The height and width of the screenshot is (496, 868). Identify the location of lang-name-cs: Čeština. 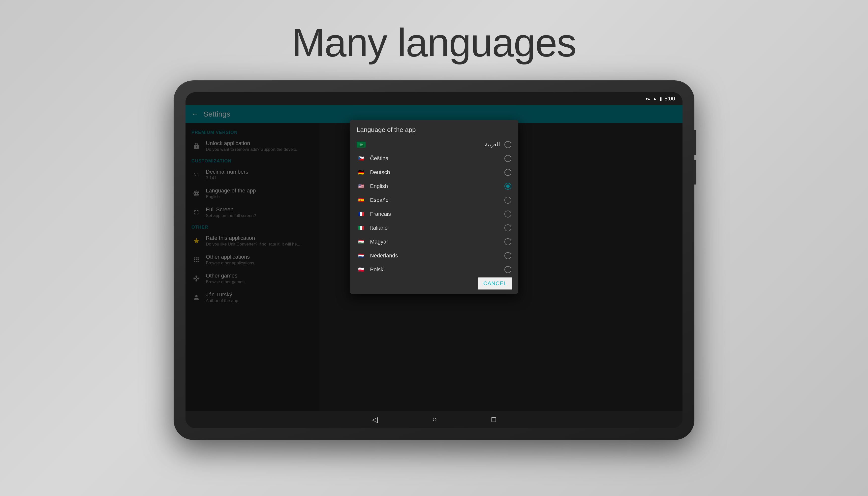
(435, 159).